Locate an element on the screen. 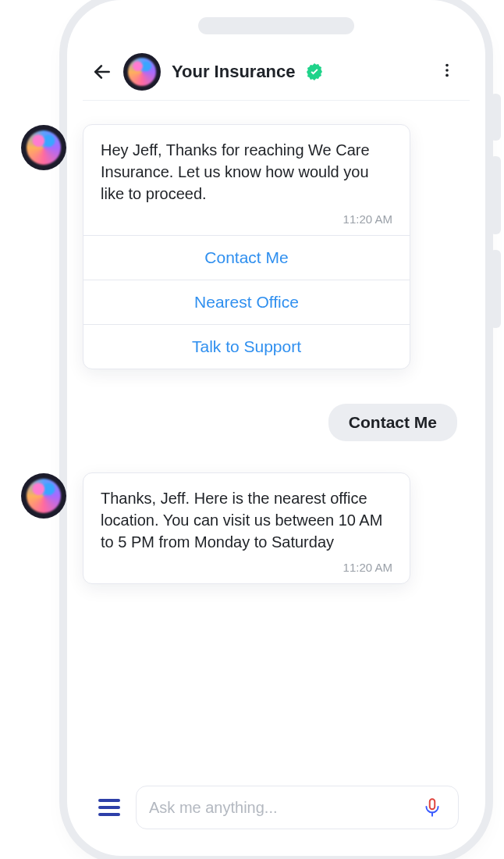 This screenshot has width=504, height=859. more-button is located at coordinates (447, 72).